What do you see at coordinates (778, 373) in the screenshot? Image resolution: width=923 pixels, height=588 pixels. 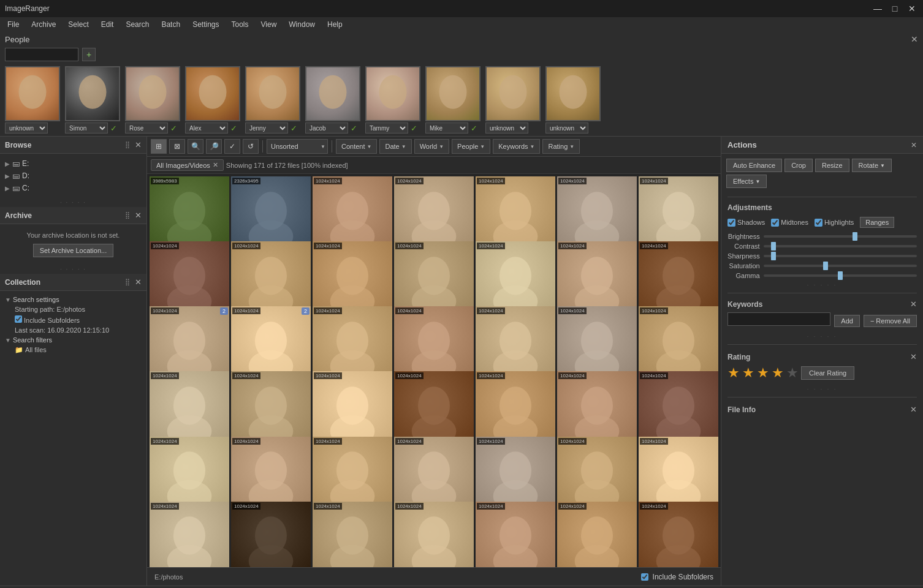 I see `star-4: ★` at bounding box center [778, 373].